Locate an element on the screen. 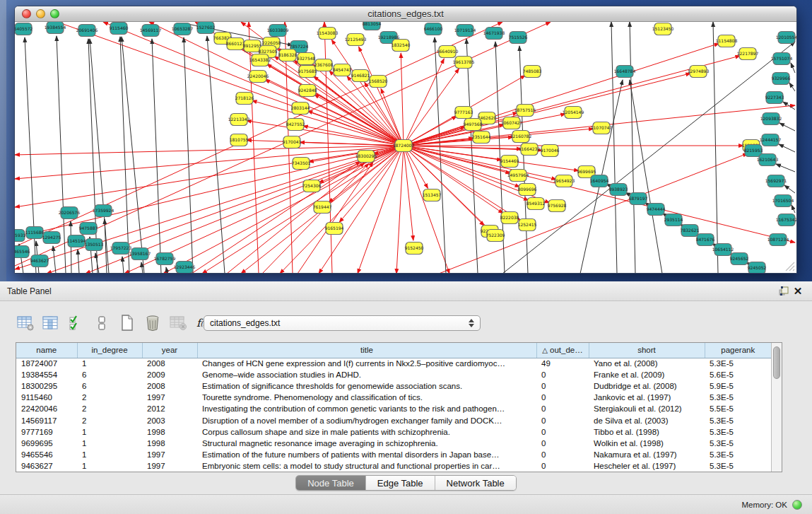  graph-node: 9756928 is located at coordinates (557, 206).